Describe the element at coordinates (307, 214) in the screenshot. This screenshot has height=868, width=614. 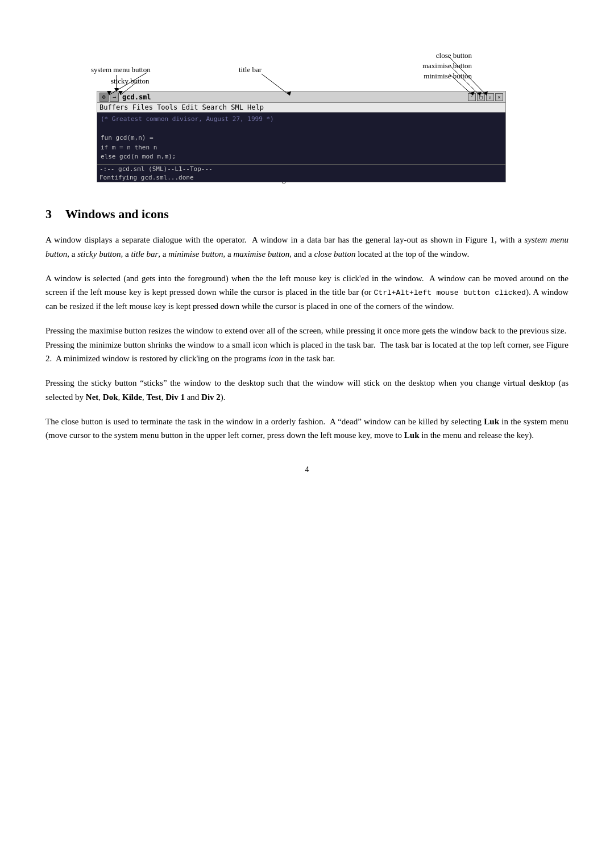
I see `section-heading: 3Windows and icons` at that location.